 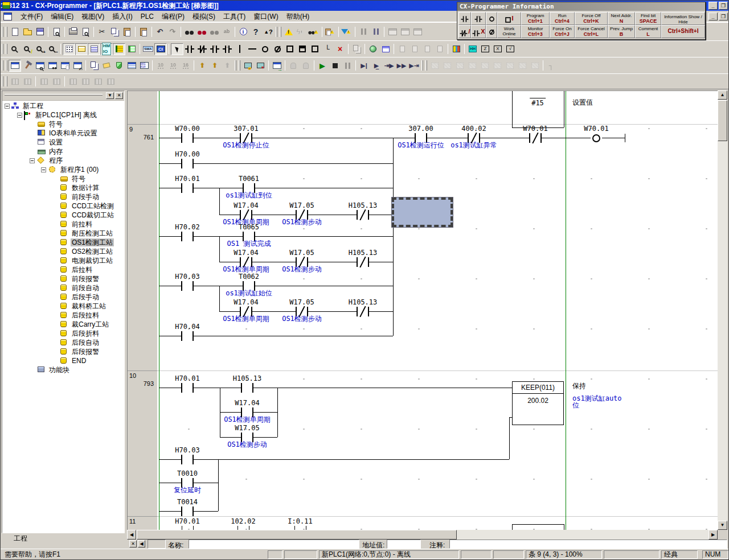 I want to click on tree-item-数据计算: 数据计算, so click(x=63, y=188).